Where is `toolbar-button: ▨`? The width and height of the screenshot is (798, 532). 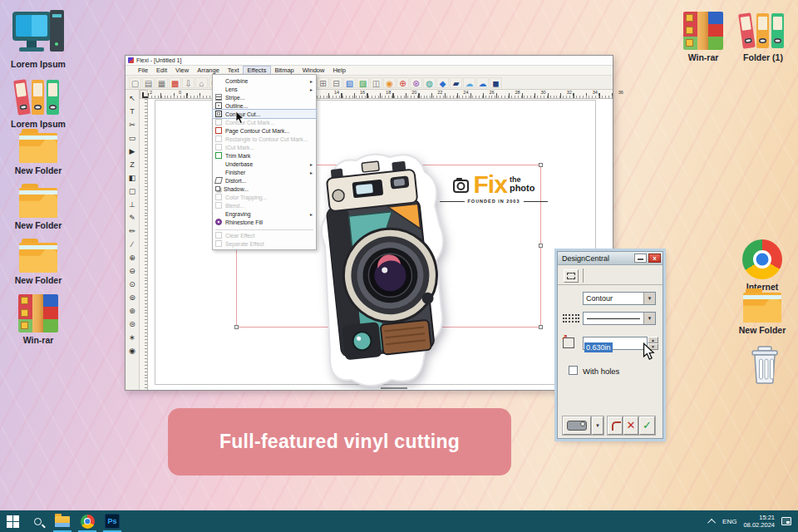
toolbar-button: ▨ is located at coordinates (362, 83).